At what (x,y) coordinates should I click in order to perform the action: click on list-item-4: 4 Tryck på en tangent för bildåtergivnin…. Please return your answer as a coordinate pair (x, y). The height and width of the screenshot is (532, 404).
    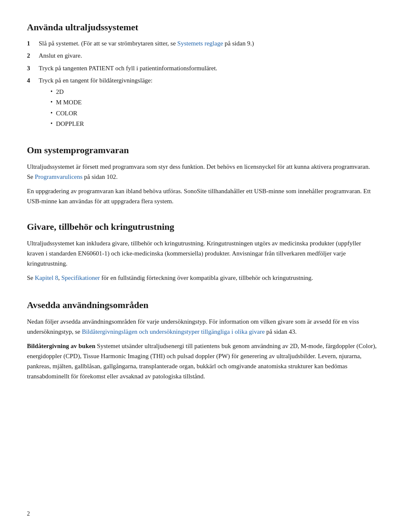
    Looking at the image, I should click on (202, 103).